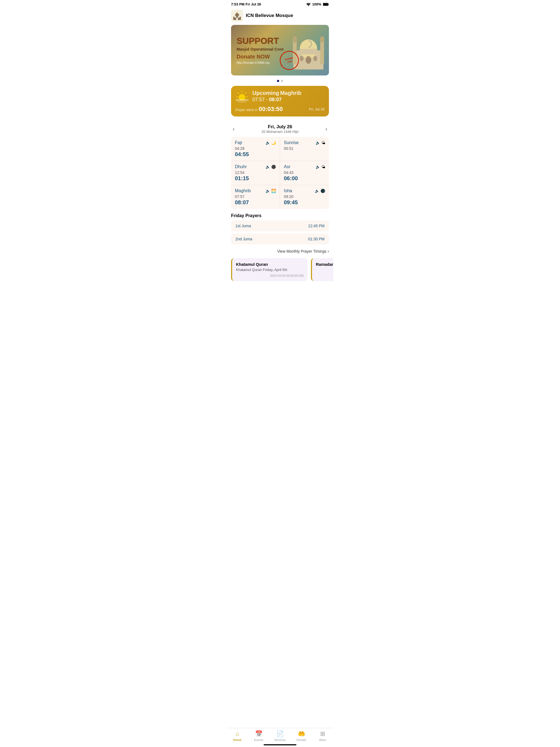 The image size is (560, 747). What do you see at coordinates (280, 272) in the screenshot?
I see `events-scroll: Khatamul Quran Khatamul Quran Friday, Ap…` at bounding box center [280, 272].